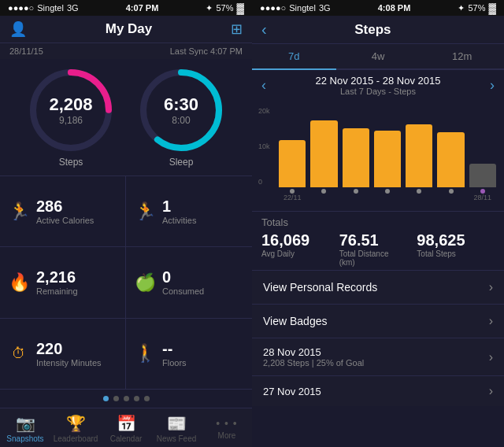 This screenshot has width=504, height=447. I want to click on tab-7d: 7d, so click(295, 57).